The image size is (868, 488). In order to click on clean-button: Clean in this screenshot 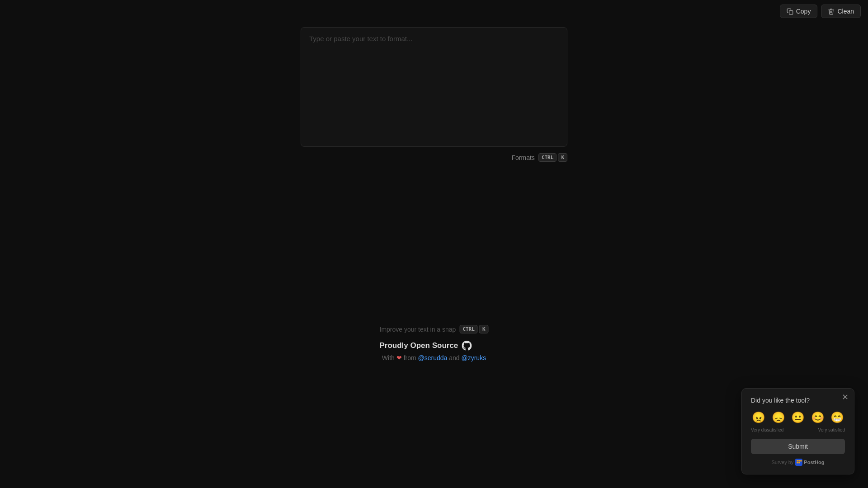, I will do `click(841, 11)`.